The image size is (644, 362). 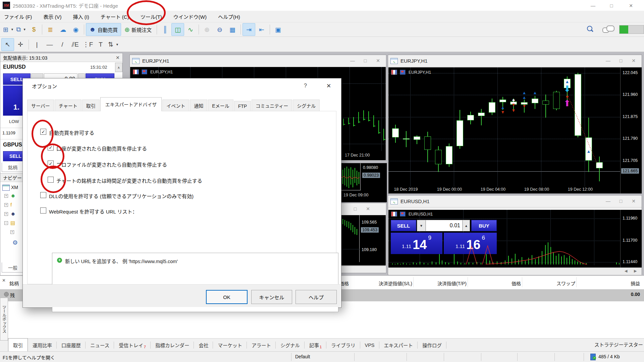 What do you see at coordinates (421, 226) in the screenshot?
I see `oct-volume-down-button: ▼` at bounding box center [421, 226].